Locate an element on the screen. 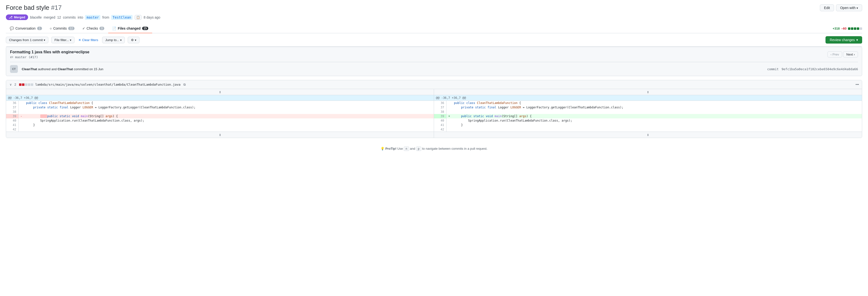  tab-commits: ○ Commits 12 is located at coordinates (62, 29).